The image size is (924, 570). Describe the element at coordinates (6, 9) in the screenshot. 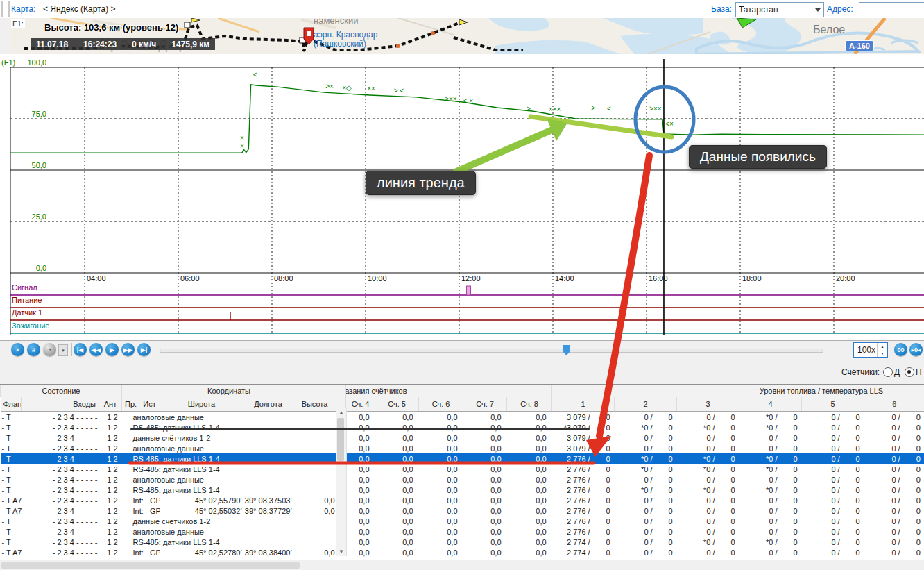

I see `panel-grip` at that location.